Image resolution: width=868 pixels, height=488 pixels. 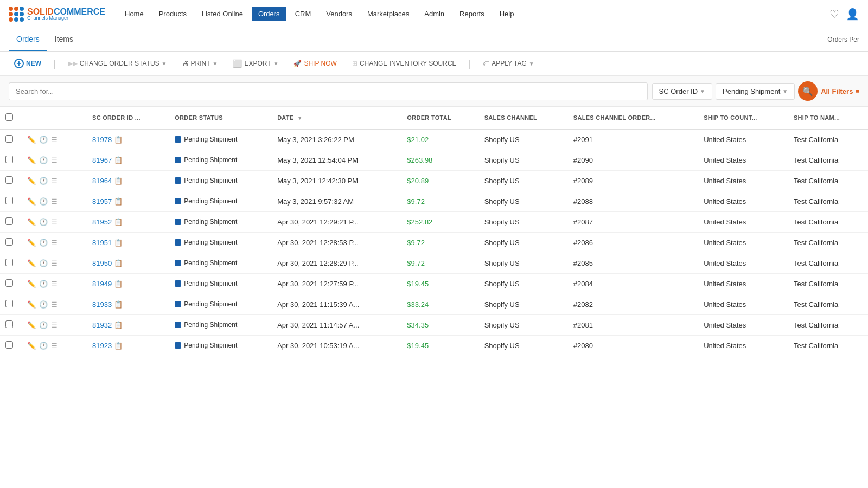 What do you see at coordinates (328, 91) in the screenshot?
I see `search-input` at bounding box center [328, 91].